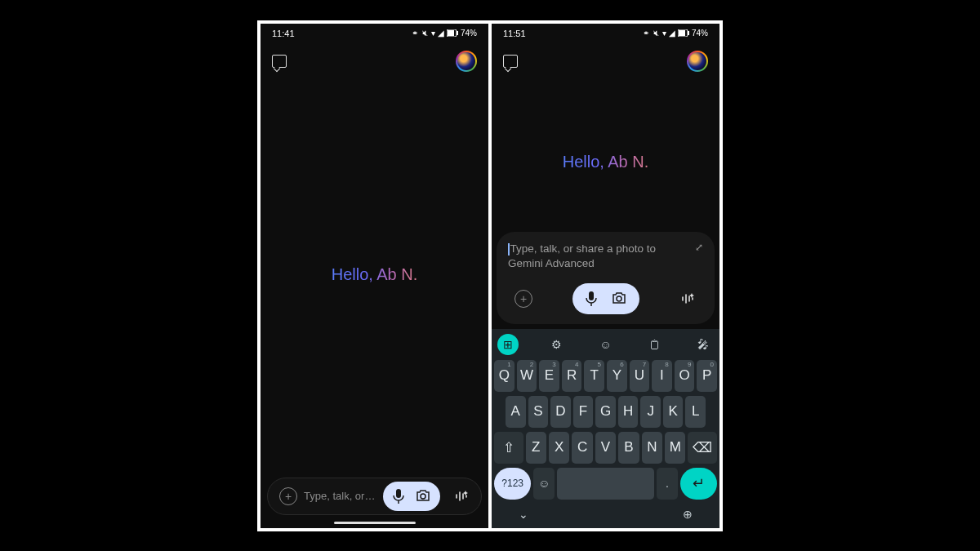  Describe the element at coordinates (523, 299) in the screenshot. I see `add-button: +` at that location.